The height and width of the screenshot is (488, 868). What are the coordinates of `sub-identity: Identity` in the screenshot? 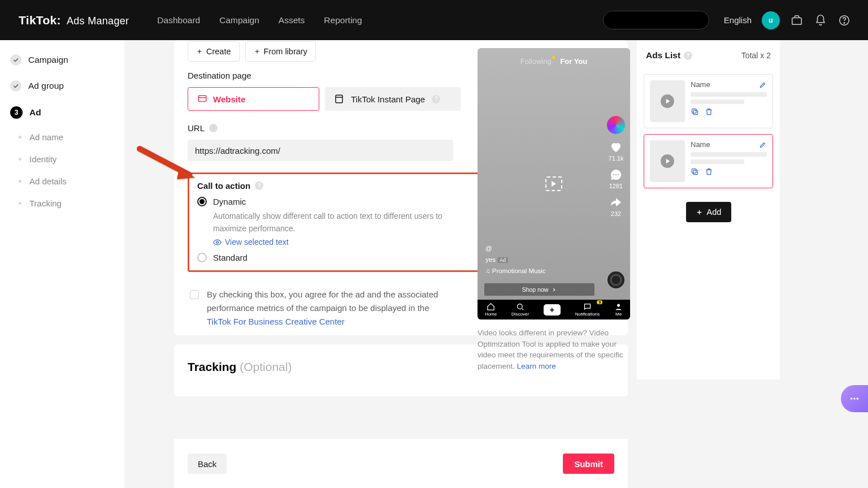 It's located at (62, 159).